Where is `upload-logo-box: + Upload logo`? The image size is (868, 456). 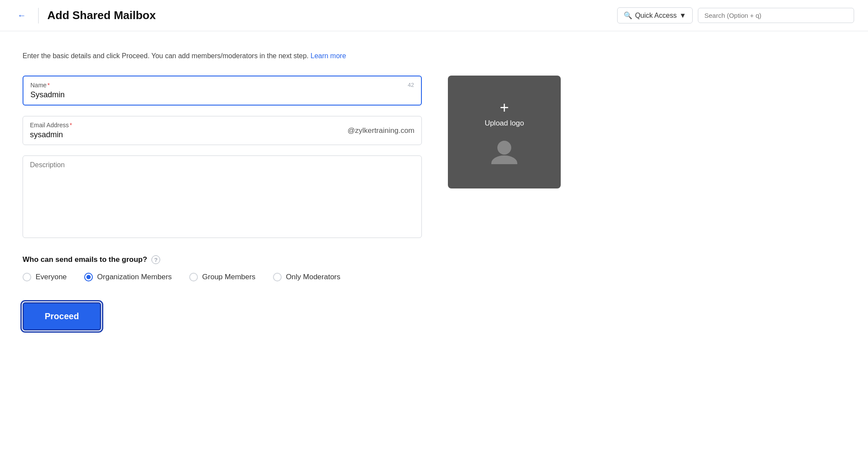
upload-logo-box: + Upload logo is located at coordinates (504, 132).